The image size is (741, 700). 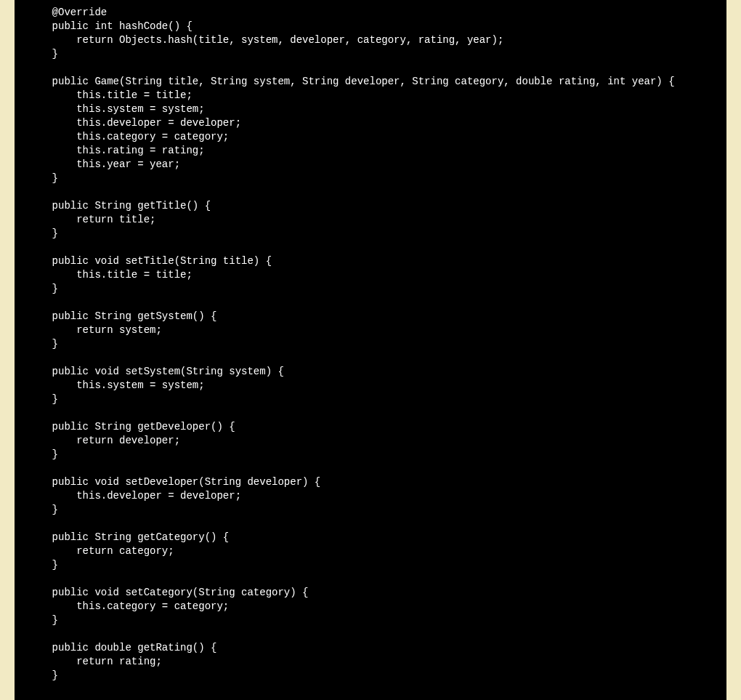 I want to click on code-line: public String getSystem() {, so click(x=370, y=317).